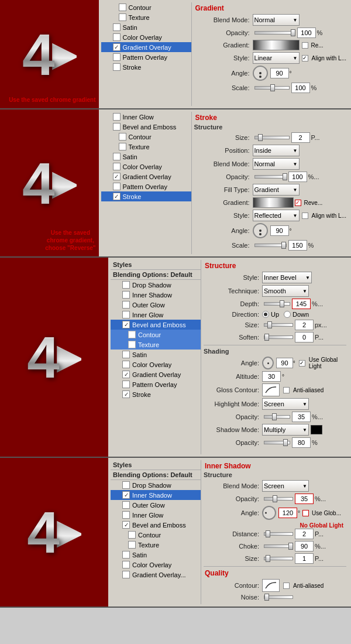 This screenshot has height=644, width=351. I want to click on size-value-4: 1, so click(304, 559).